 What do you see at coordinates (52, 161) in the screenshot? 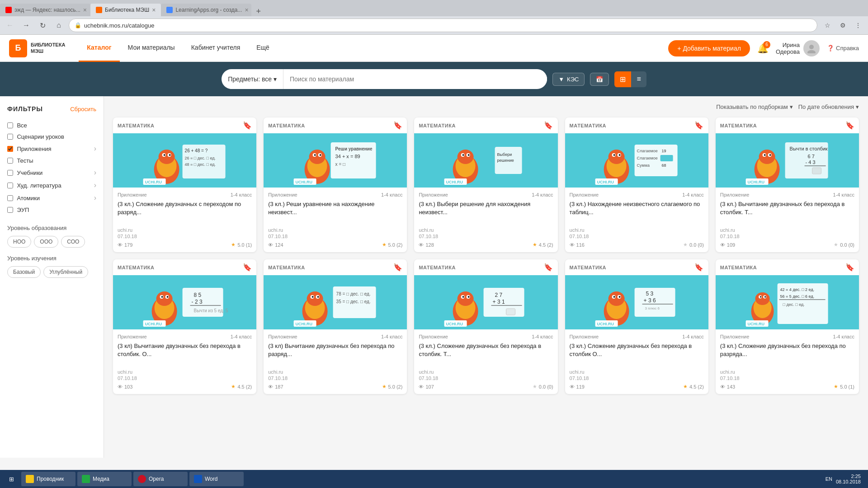
I see `filter-item-testy: Тесты` at bounding box center [52, 161].